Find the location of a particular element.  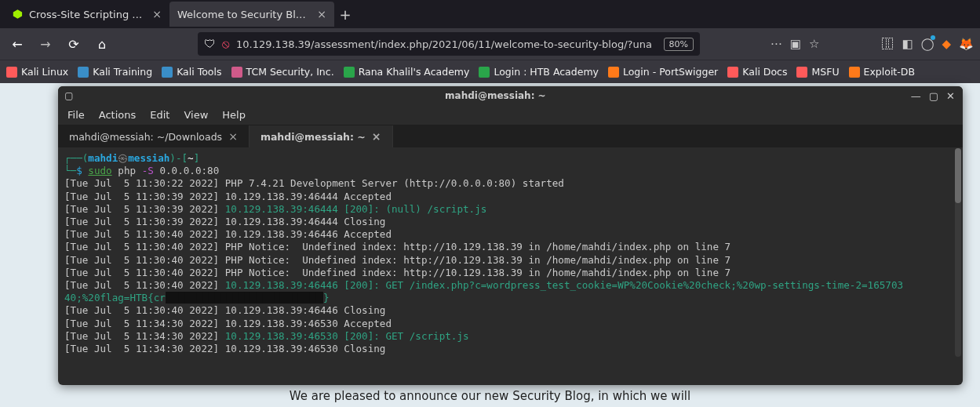

terminal-menu-item: Actions is located at coordinates (118, 114).